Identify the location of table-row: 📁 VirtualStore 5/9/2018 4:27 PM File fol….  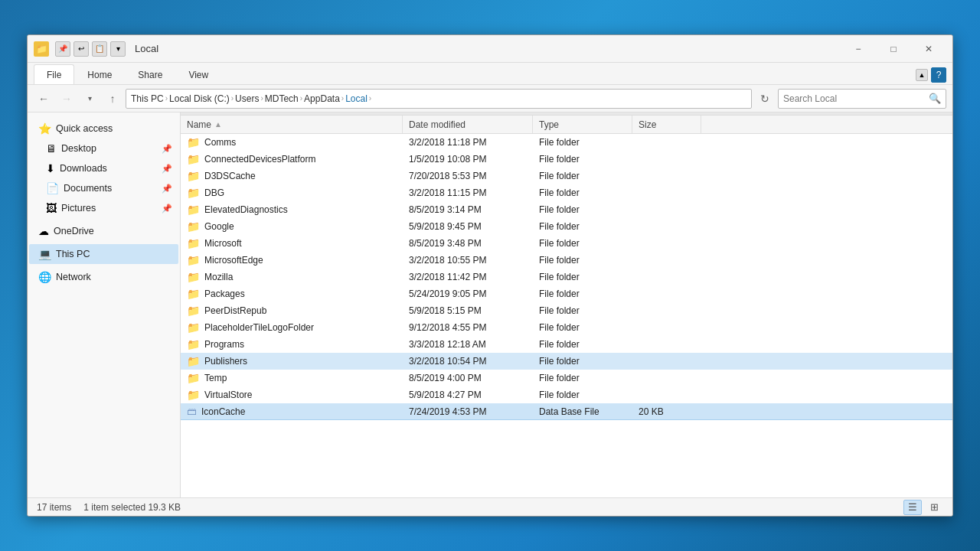
(567, 395).